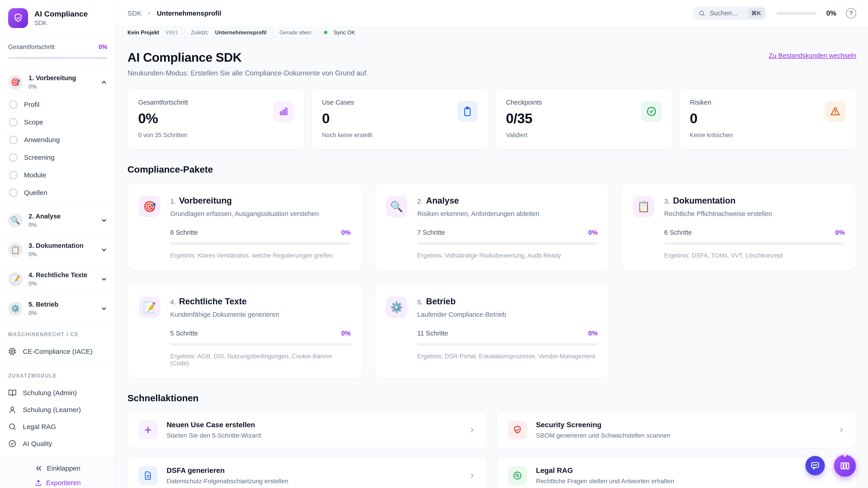  Describe the element at coordinates (754, 256) in the screenshot. I see `package-result: Ergebnis: DSFA, TOMs, VVT, Löschkonzept` at that location.